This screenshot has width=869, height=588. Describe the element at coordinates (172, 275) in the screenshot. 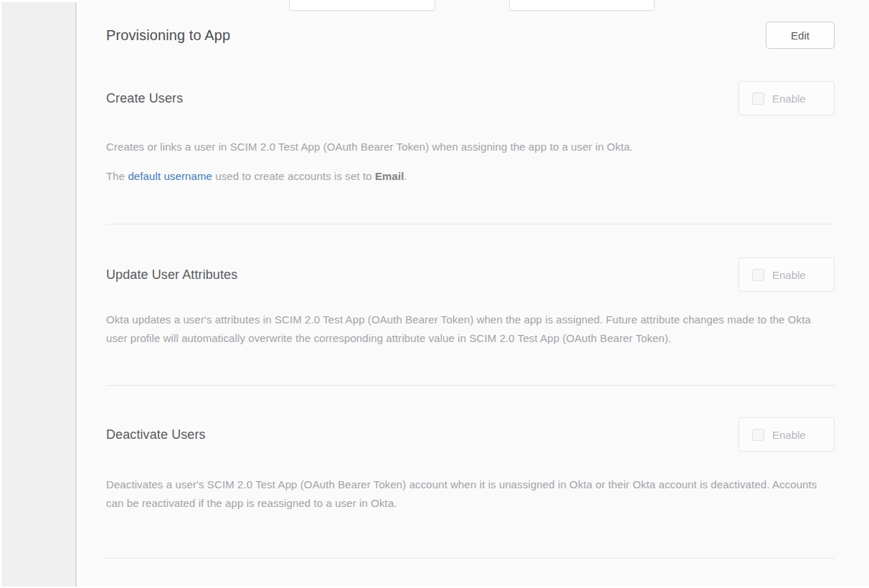

I see `update-attrs-title: Update User Attributes` at that location.